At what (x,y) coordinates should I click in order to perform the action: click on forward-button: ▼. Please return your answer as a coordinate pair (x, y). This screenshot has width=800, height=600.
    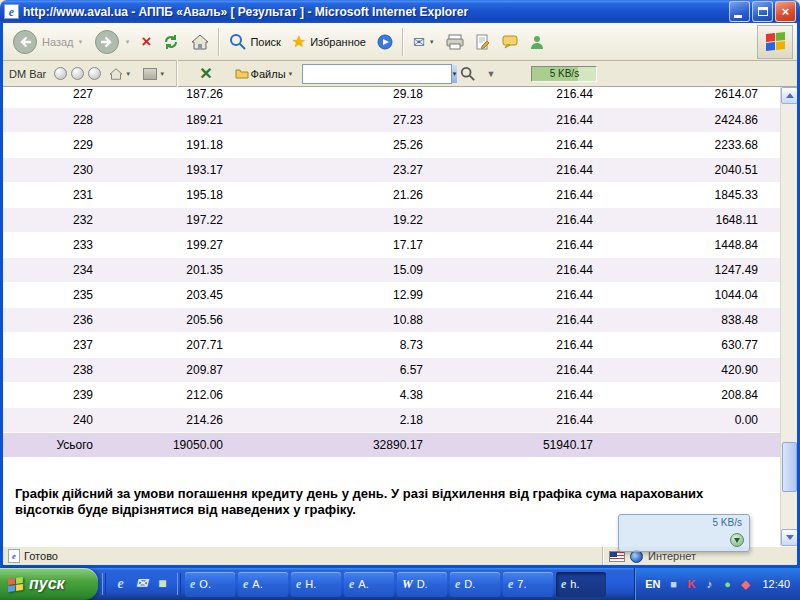
    Looking at the image, I should click on (112, 42).